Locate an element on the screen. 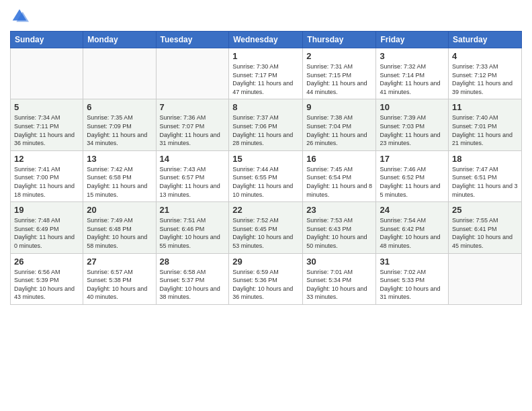  calendar-week-row: 26Sunrise: 6:56 AM Sunset: 5:39 PM Dayli… is located at coordinates (266, 279).